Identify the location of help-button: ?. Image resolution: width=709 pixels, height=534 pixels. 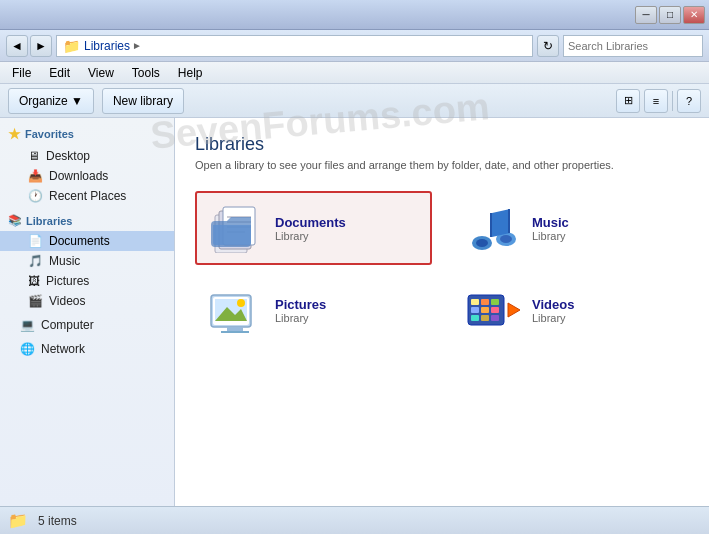
(689, 101).